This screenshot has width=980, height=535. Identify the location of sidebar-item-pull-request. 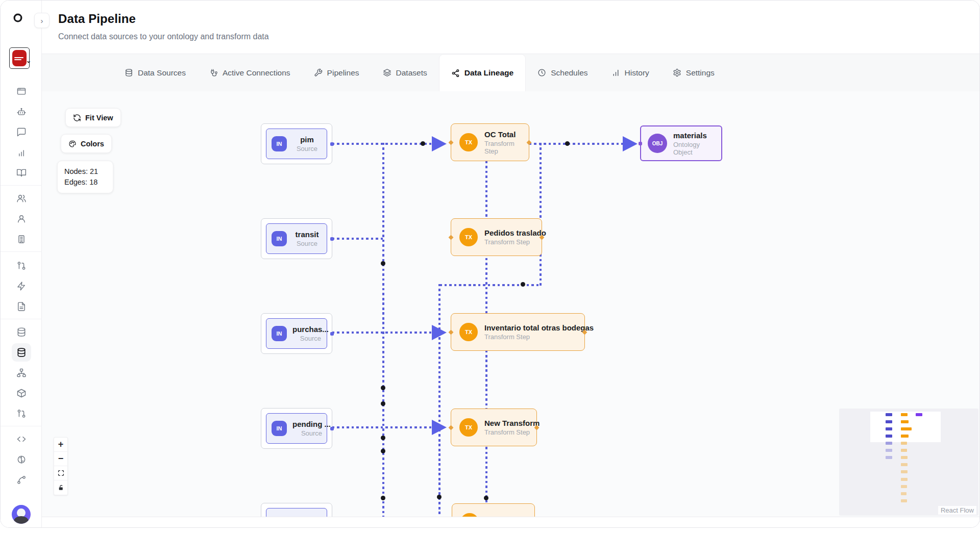
(21, 266).